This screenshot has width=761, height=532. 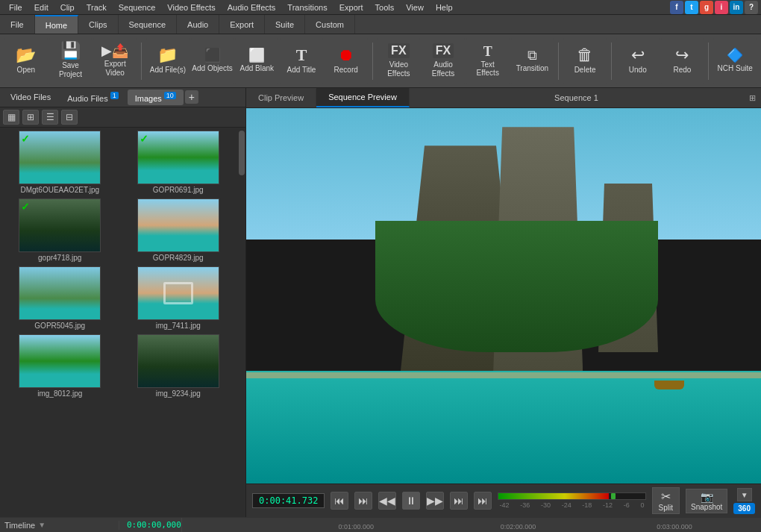 What do you see at coordinates (585, 61) in the screenshot?
I see `delete-button: 🗑 Delete` at bounding box center [585, 61].